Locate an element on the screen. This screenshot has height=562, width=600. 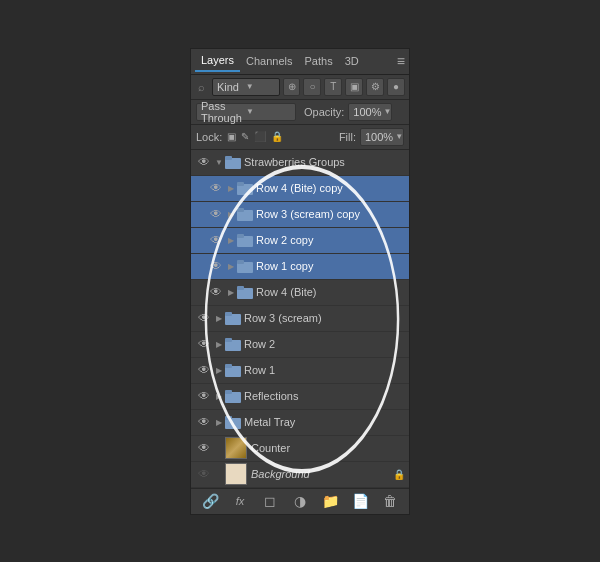
layer-name: Row 4 (Bite) is located at coordinates (330, 292).